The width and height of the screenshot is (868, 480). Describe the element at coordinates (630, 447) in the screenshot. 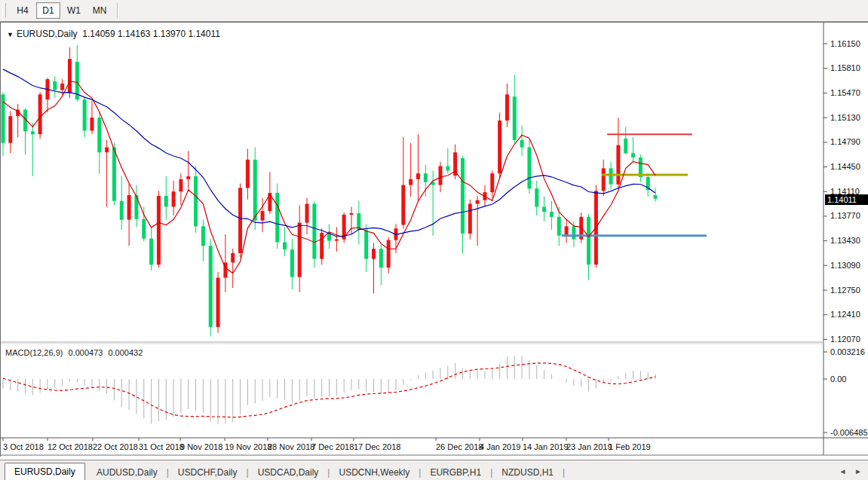

I see `date-tick-label: 1 Feb 2019` at that location.